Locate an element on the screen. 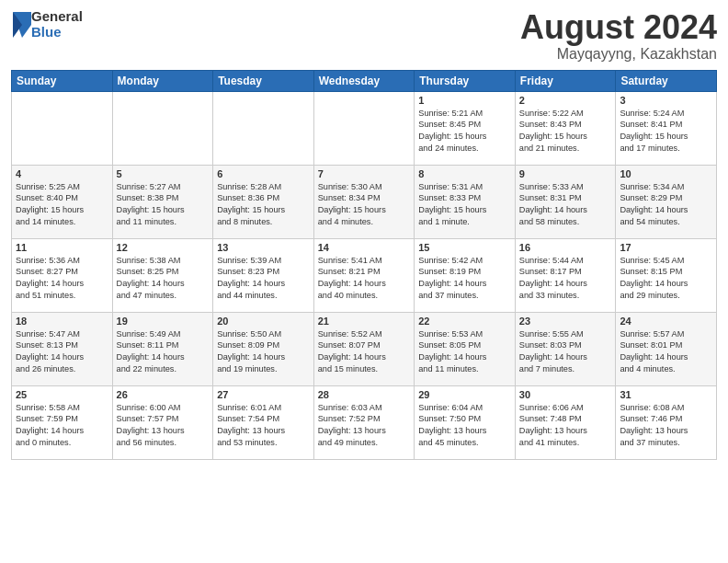  calendar-cell: 30Sunrise: 6:06 AM Sunset: 7:48 PM Dayli… is located at coordinates (565, 422).